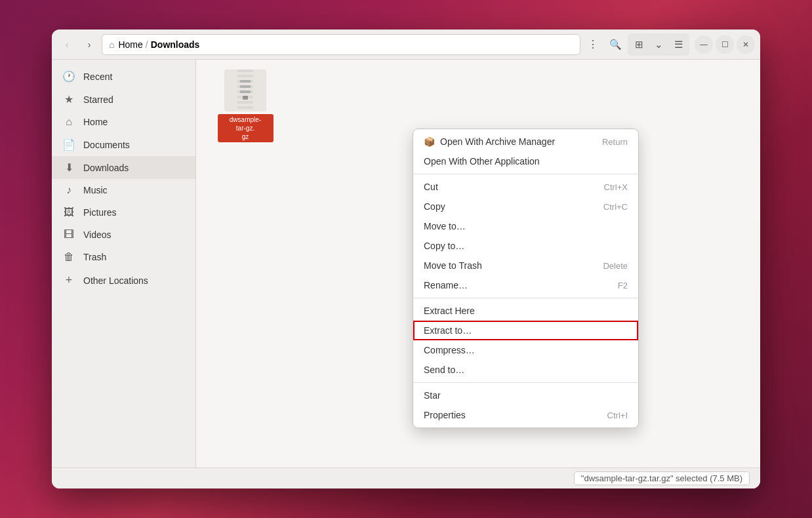 This screenshot has width=812, height=518. Describe the element at coordinates (106, 168) in the screenshot. I see `sidebar-label-downloads: Downloads` at that location.